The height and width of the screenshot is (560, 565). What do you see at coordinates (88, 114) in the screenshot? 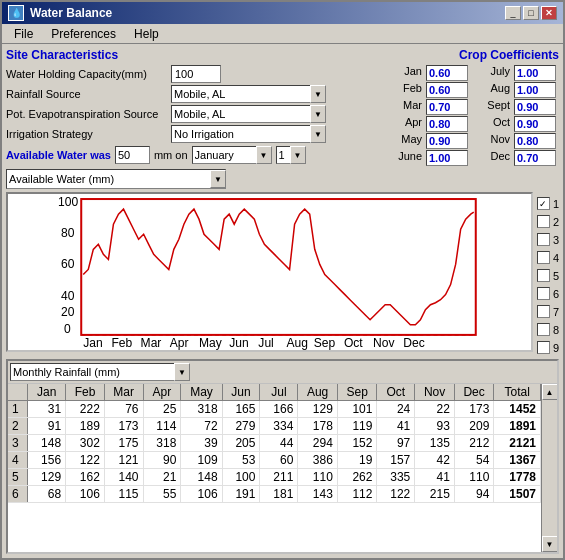
I see `pet-label: Pot. Evapotranspiration Source` at bounding box center [88, 114].